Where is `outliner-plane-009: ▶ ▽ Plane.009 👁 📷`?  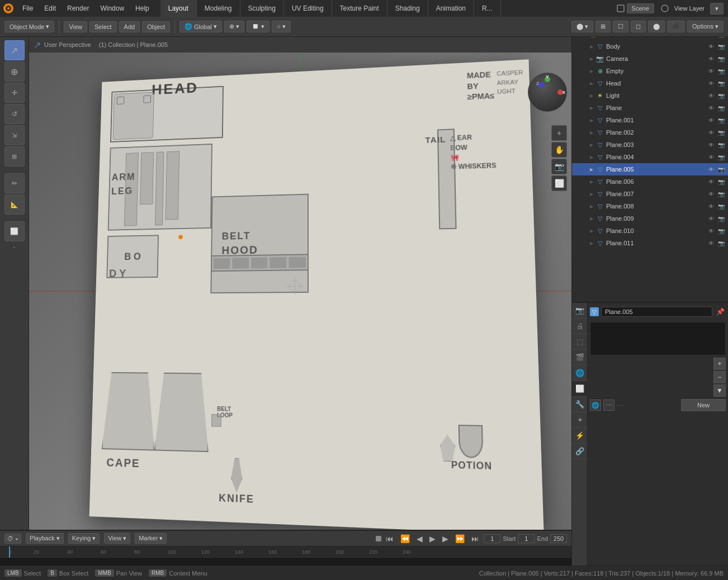
outliner-plane-009: ▶ ▽ Plane.009 👁 📷 is located at coordinates (650, 218).